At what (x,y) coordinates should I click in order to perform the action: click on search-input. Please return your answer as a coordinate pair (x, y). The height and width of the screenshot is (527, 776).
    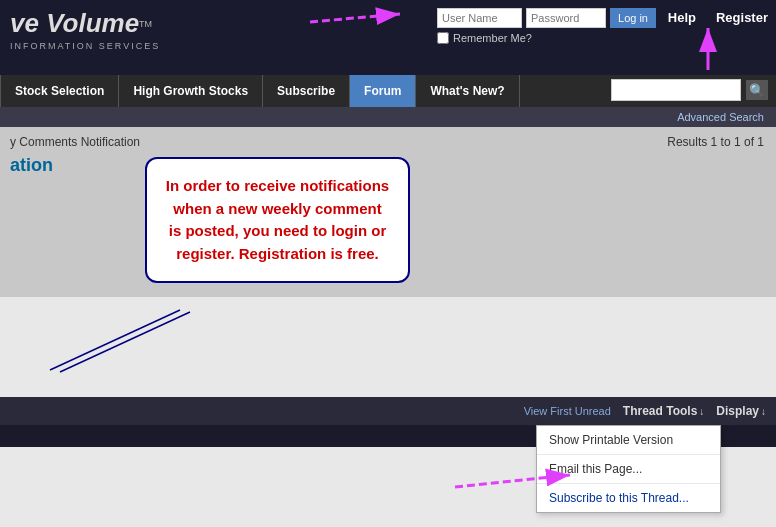
    Looking at the image, I should click on (676, 90).